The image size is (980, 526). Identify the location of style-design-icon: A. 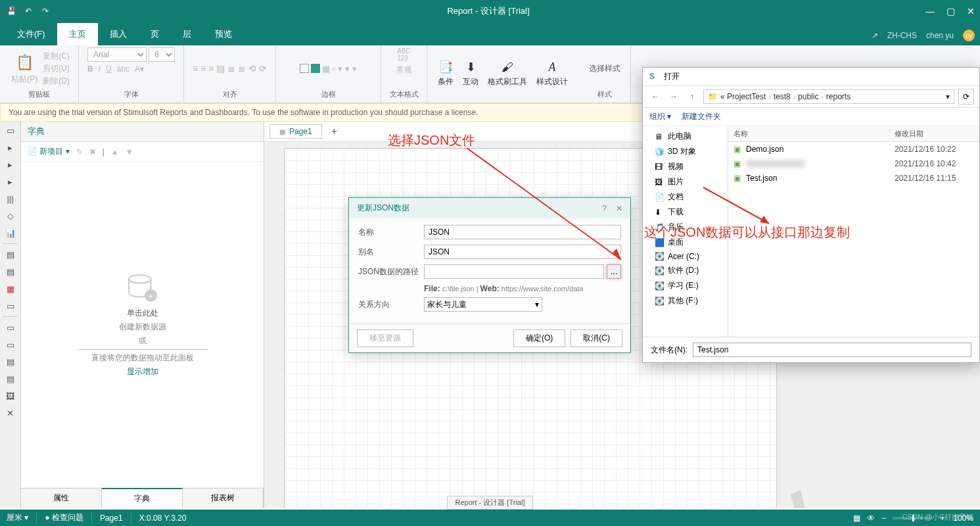
(552, 67).